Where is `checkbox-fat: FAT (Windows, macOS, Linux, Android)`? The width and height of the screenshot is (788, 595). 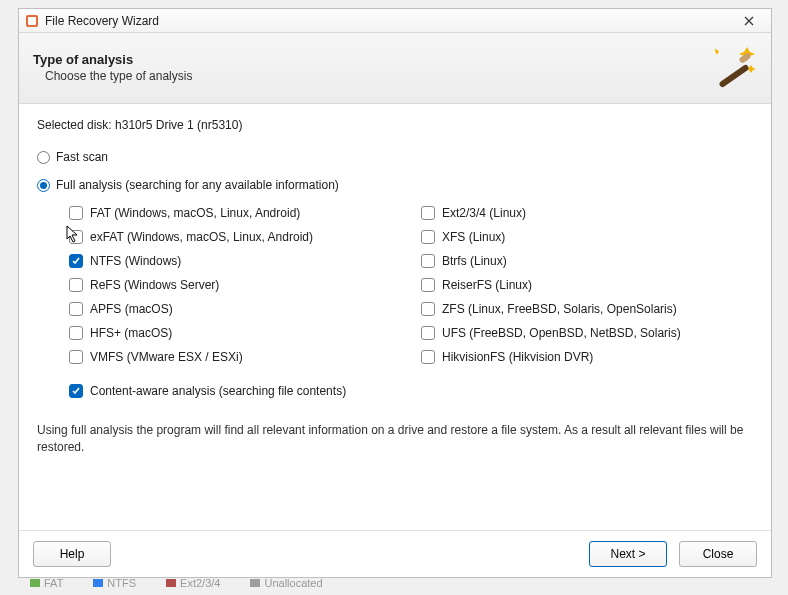 checkbox-fat: FAT (Windows, macOS, Linux, Android) is located at coordinates (235, 213).